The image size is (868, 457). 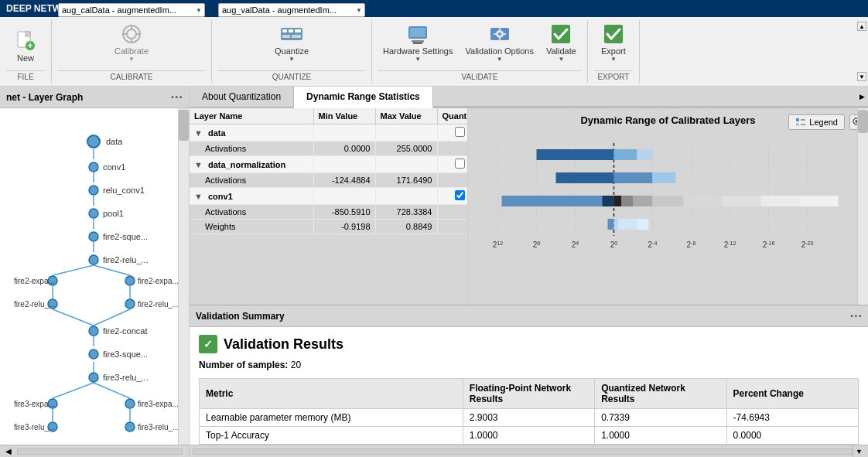 What do you see at coordinates (418, 51) in the screenshot?
I see `hardware-settings-label: Hardware Settings` at bounding box center [418, 51].